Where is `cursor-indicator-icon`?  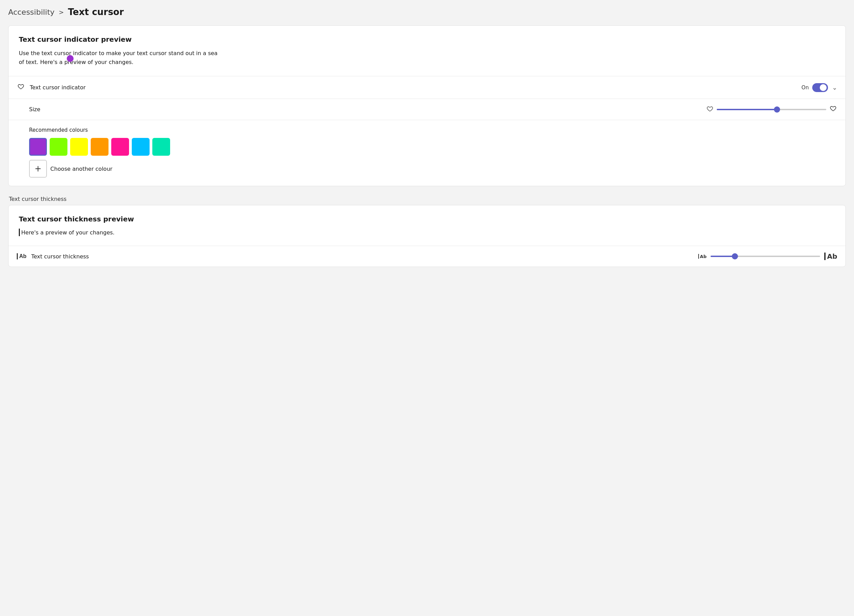
cursor-indicator-icon is located at coordinates (21, 87).